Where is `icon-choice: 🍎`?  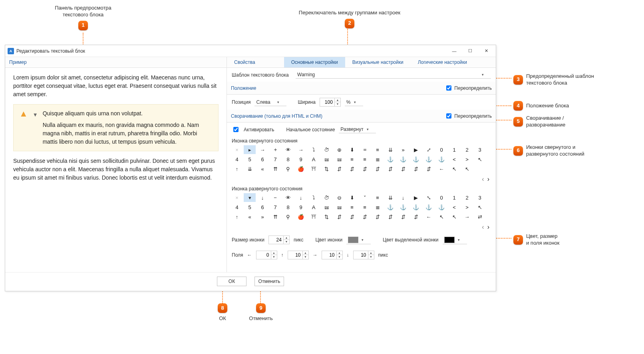 icon-choice: 🍎 is located at coordinates (301, 169).